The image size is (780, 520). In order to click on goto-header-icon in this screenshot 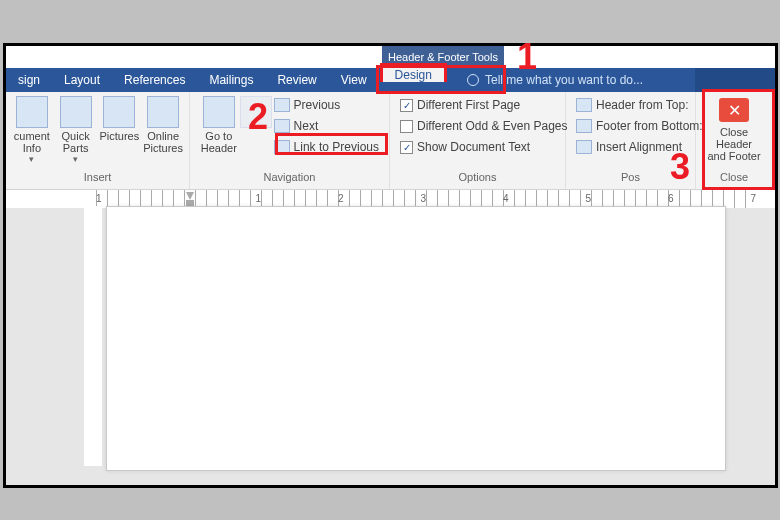, I will do `click(219, 112)`.